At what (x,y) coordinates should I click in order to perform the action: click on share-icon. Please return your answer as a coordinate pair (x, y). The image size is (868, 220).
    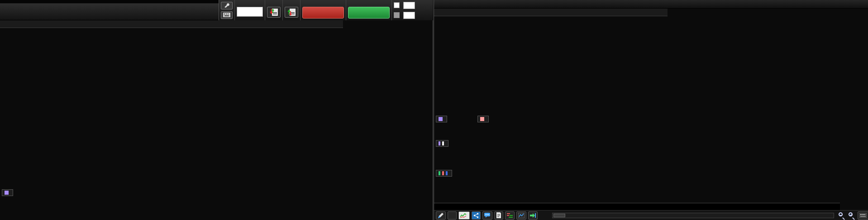
    Looking at the image, I should click on (476, 215).